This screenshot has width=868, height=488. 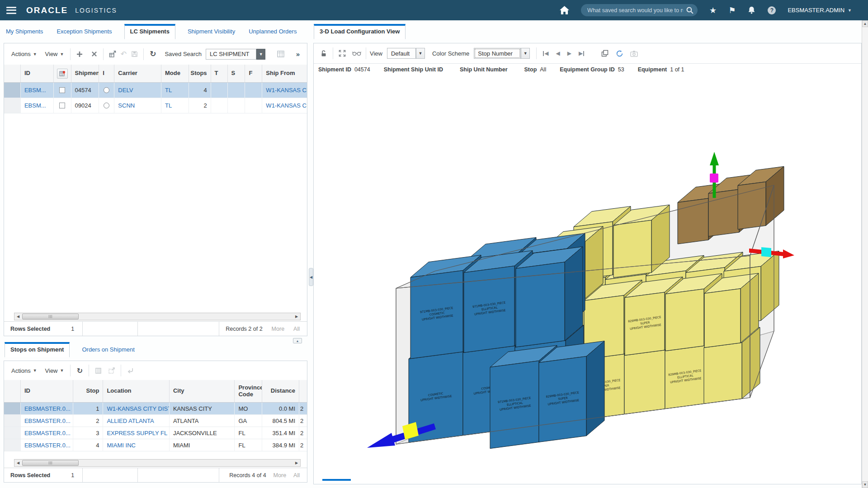 What do you see at coordinates (138, 408) in the screenshot?
I see `location-link: W1-KANSAS CITY DISTR...` at bounding box center [138, 408].